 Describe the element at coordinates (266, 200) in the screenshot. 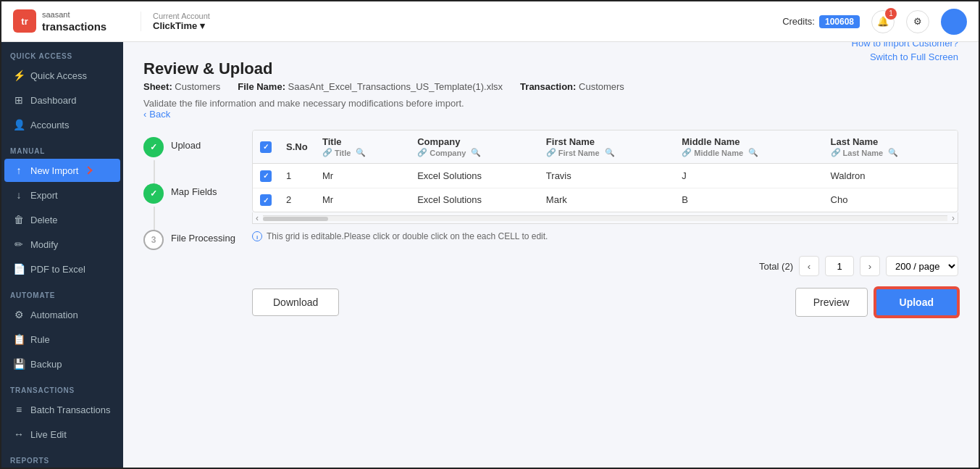

I see `row2-checkbox` at that location.